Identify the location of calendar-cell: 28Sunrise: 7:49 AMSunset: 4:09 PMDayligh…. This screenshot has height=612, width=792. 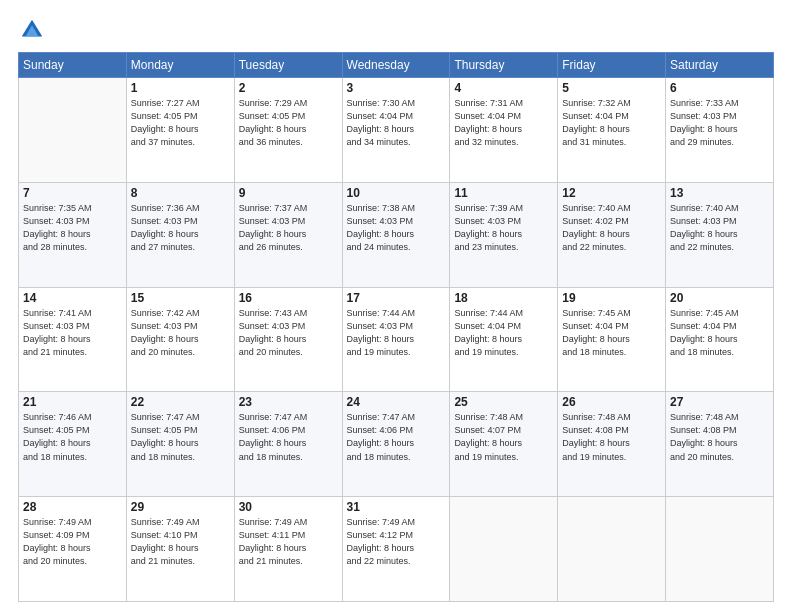
(73, 550).